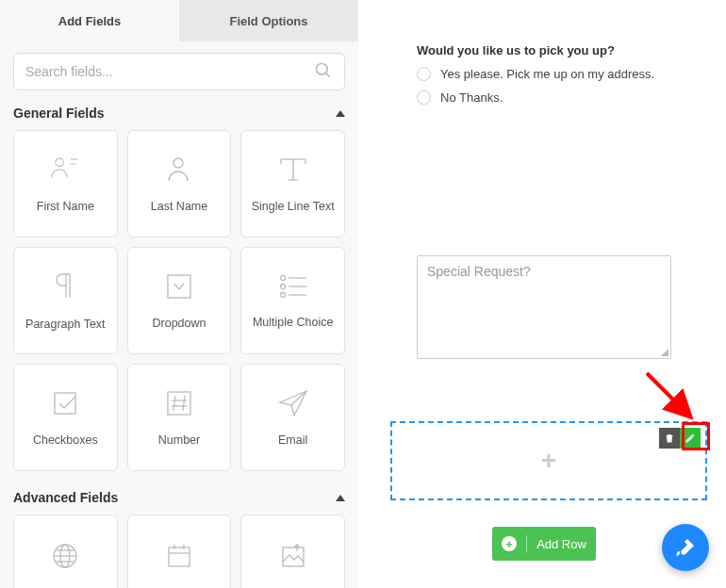  What do you see at coordinates (562, 545) in the screenshot?
I see `add-row-label: Add Row` at bounding box center [562, 545].